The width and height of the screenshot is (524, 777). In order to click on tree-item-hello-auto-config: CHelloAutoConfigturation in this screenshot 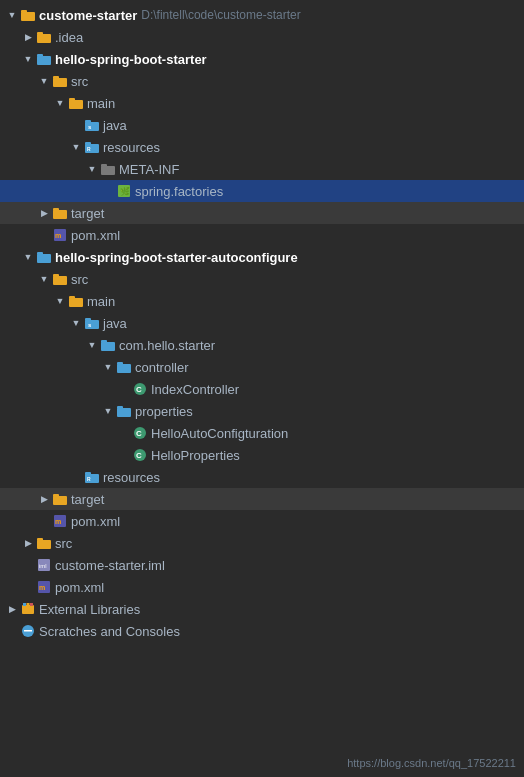, I will do `click(262, 433)`.